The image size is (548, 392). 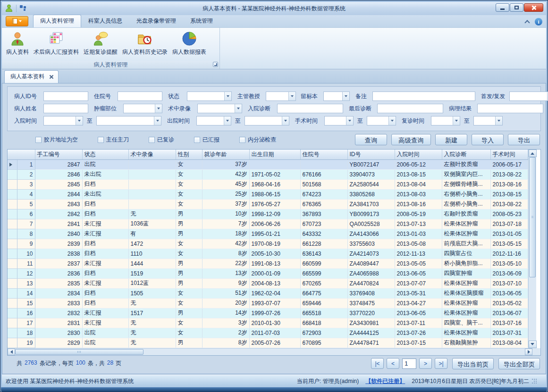 I want to click on cell: ZA4065988, so click(x=371, y=274).